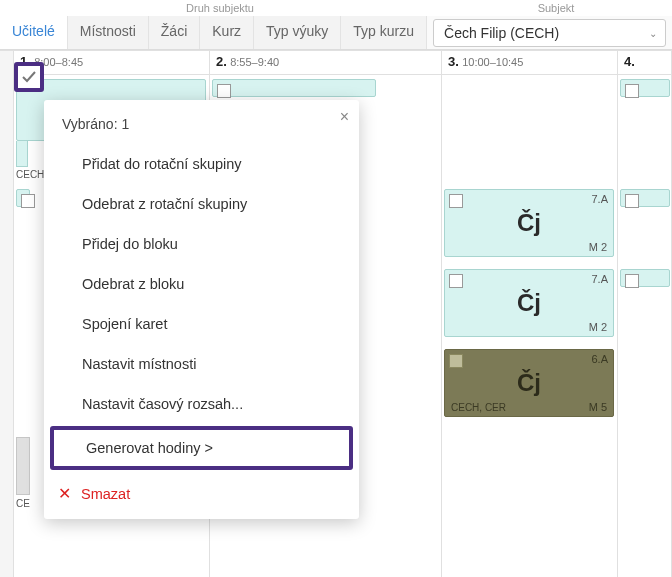 This screenshot has width=672, height=577. I want to click on column-header-4: 4., so click(644, 63).